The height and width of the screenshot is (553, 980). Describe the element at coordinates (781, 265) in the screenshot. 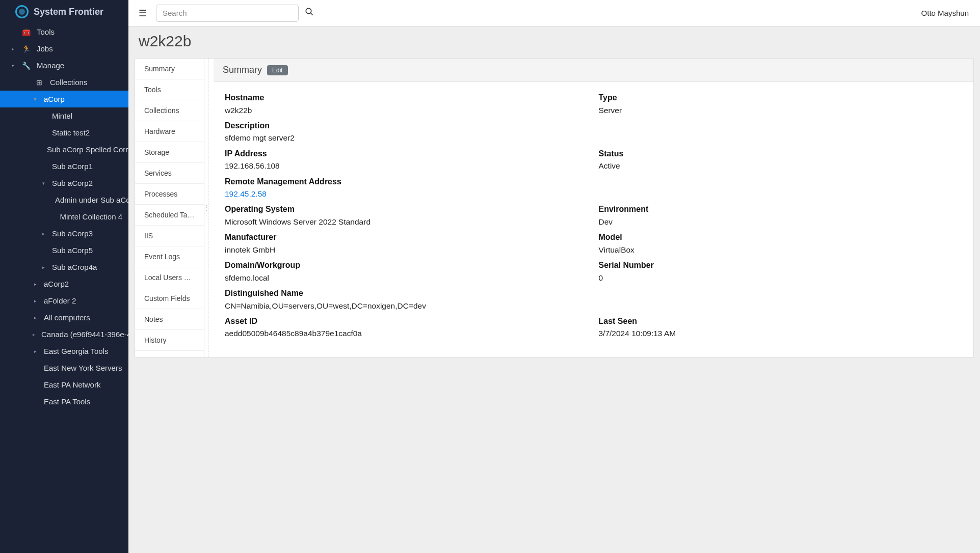

I see `serial-label: Serial Number` at that location.